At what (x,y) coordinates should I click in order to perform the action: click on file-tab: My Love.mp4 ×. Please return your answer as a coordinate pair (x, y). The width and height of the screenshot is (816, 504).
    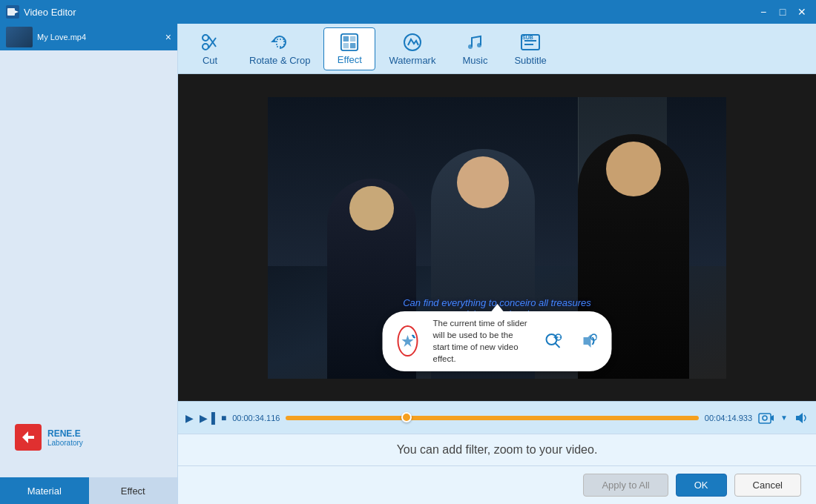
    Looking at the image, I should click on (89, 37).